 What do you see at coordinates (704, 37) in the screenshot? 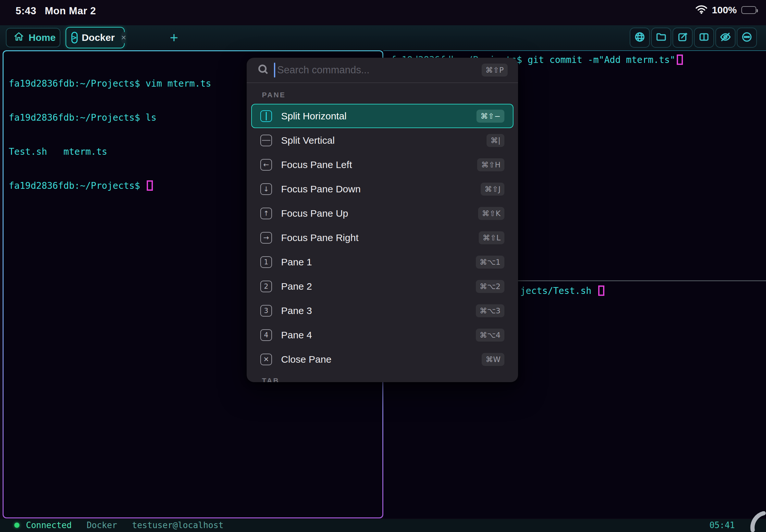
I see `split-pane-icon` at bounding box center [704, 37].